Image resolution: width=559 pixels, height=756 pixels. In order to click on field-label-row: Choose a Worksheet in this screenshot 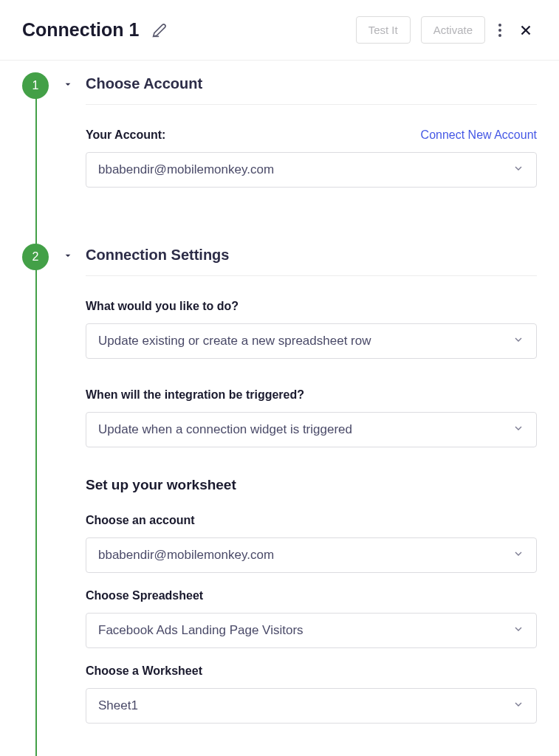, I will do `click(312, 671)`.